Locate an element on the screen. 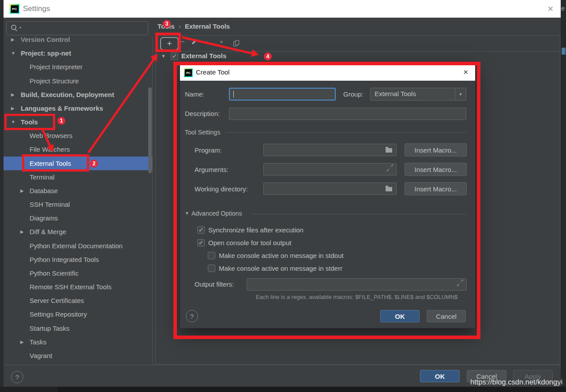 The image size is (566, 392). dialog-cancel-button: Cancel is located at coordinates (446, 316).